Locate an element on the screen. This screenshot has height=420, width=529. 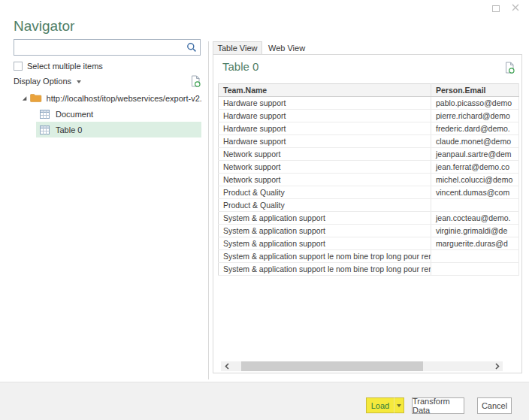
navigation-tree: http://localhost/itop/webservices/export… is located at coordinates (107, 114).